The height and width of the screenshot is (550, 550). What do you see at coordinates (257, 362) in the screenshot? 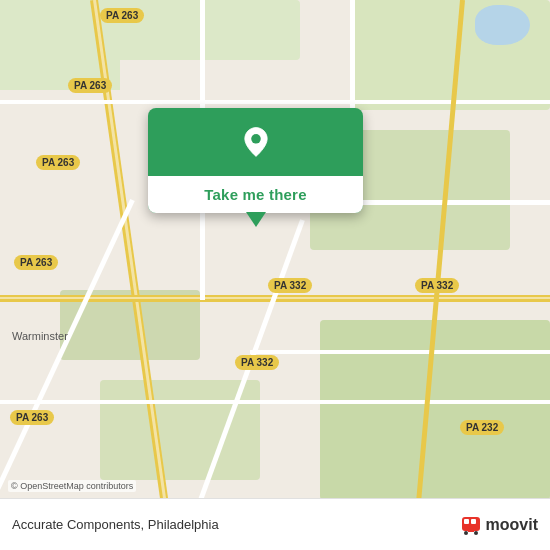
I see `road-label-pa332-3: PA 332` at bounding box center [257, 362].